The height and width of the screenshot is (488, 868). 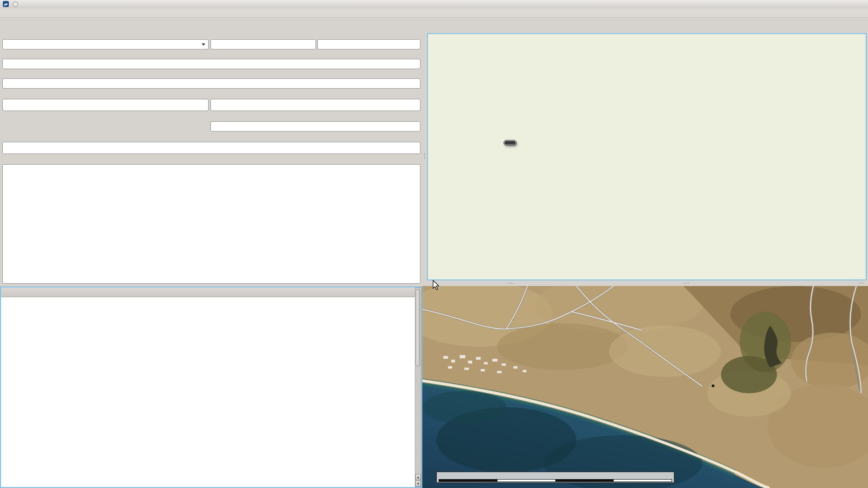 What do you see at coordinates (425, 149) in the screenshot?
I see `vertical-splitter` at bounding box center [425, 149].